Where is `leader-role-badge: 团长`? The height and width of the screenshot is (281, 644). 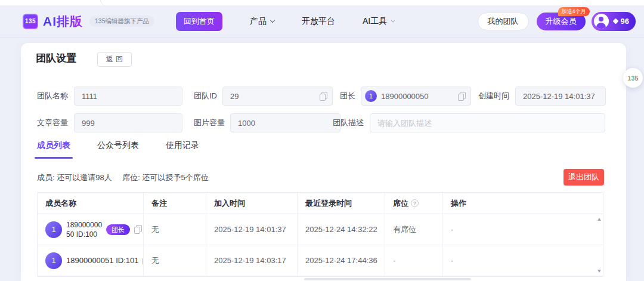
leader-role-badge: 团长 is located at coordinates (118, 230).